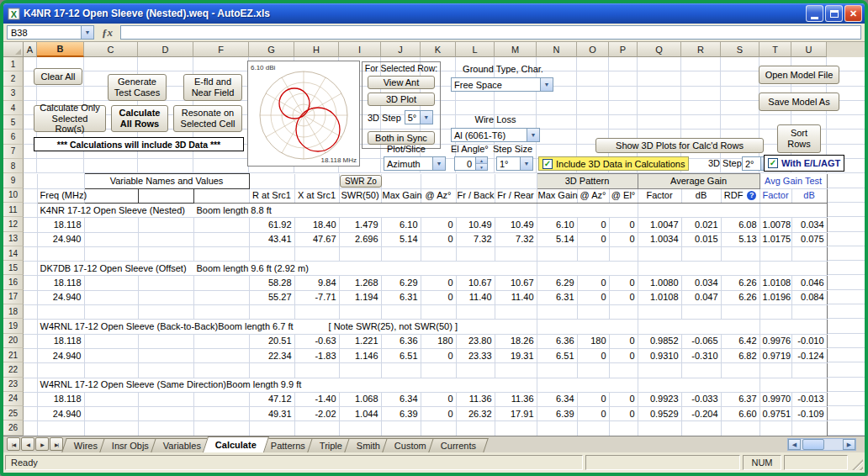 Image resolution: width=868 pixels, height=476 pixels. What do you see at coordinates (360, 225) in the screenshot?
I see `cell: 1.479` at bounding box center [360, 225].